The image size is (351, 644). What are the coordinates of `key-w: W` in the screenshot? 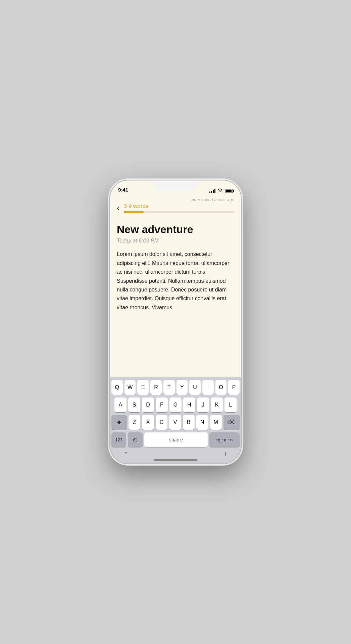 It's located at (130, 387).